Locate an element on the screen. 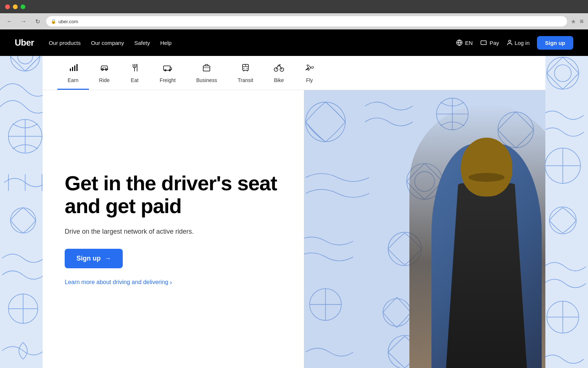 This screenshot has height=368, width=588. back-button: ← is located at coordinates (10, 21).